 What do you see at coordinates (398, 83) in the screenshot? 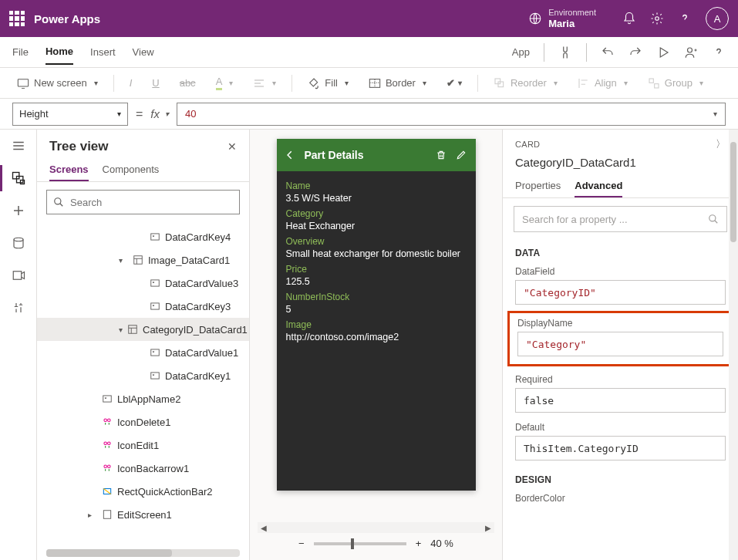
I see `border-button: Border▾` at bounding box center [398, 83].